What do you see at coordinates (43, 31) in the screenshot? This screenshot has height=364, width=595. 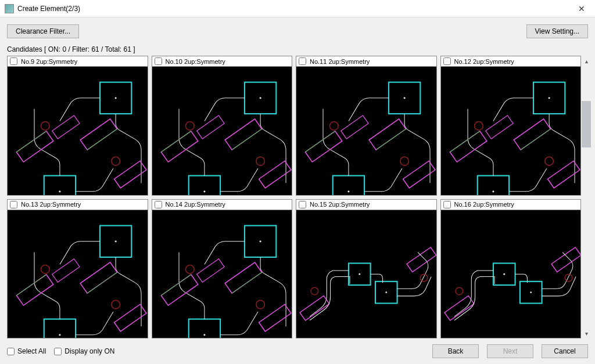 I see `clearance-filter-button: Clearance Filter...` at bounding box center [43, 31].